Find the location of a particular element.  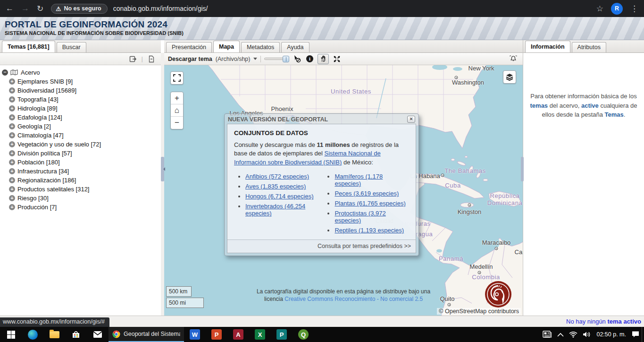

tab-informacion: Información is located at coordinates (548, 46).